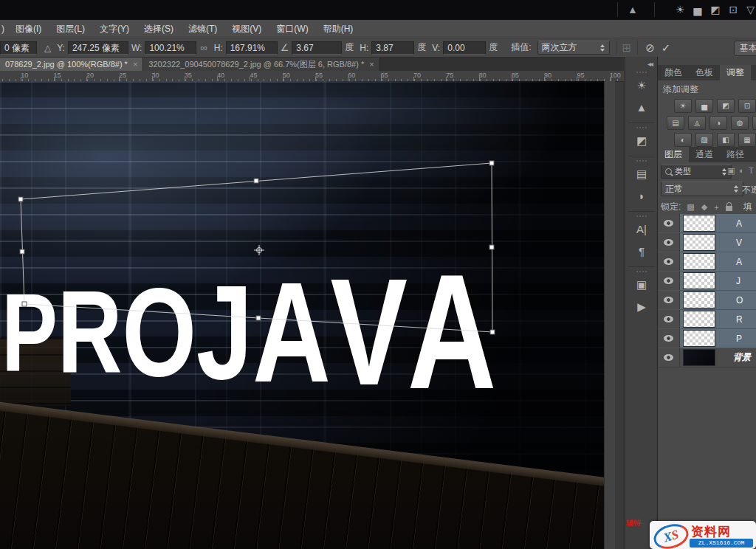  Describe the element at coordinates (21, 199) in the screenshot. I see `handle-top-left` at that location.